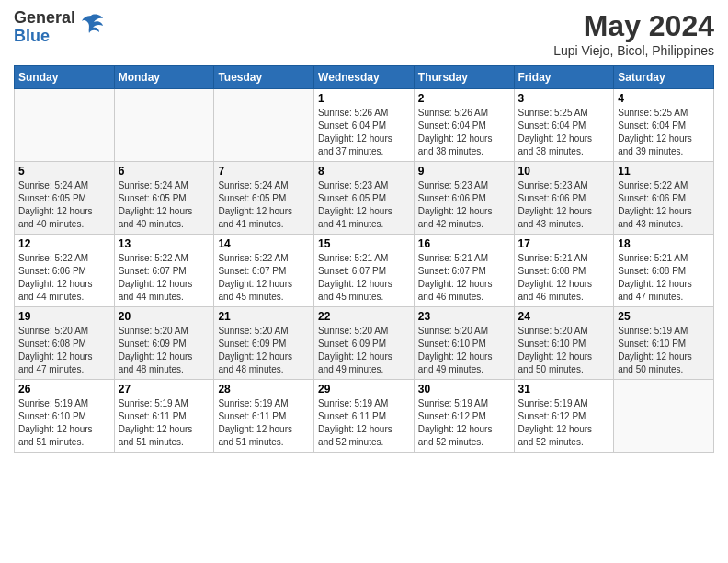 The image size is (728, 563). I want to click on day-number: 19, so click(64, 316).